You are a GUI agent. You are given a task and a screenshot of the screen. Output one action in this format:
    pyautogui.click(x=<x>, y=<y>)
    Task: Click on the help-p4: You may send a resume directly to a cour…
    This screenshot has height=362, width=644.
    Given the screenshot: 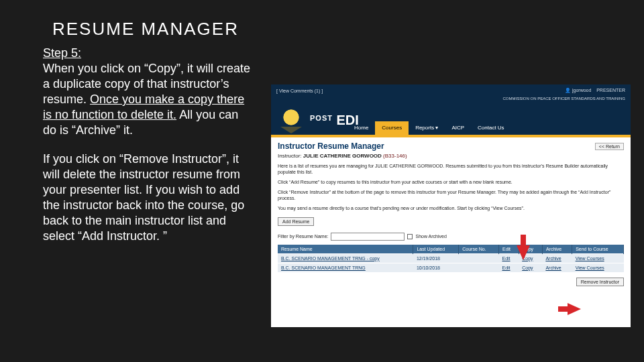 What is the action you would take?
    pyautogui.click(x=451, y=208)
    